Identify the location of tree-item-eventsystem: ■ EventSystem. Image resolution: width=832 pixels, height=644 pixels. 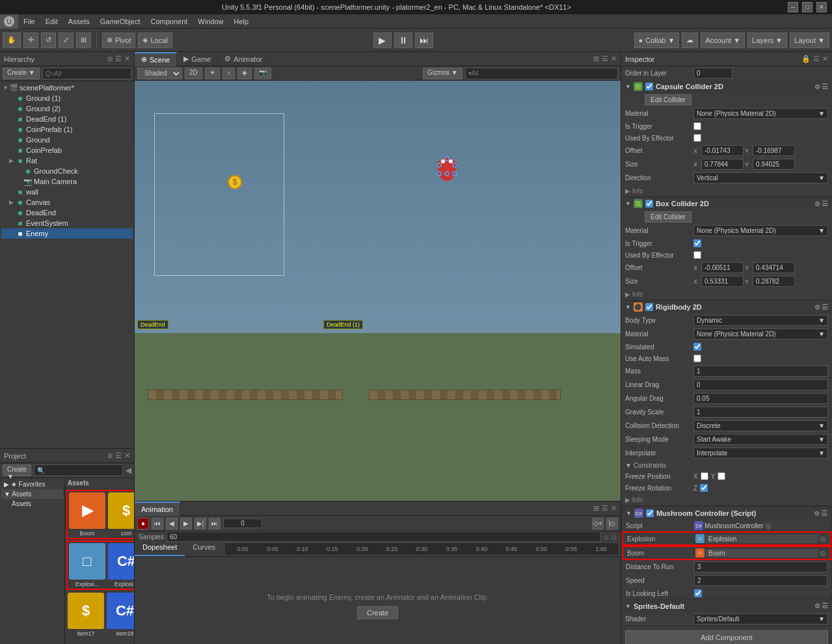
(67, 223).